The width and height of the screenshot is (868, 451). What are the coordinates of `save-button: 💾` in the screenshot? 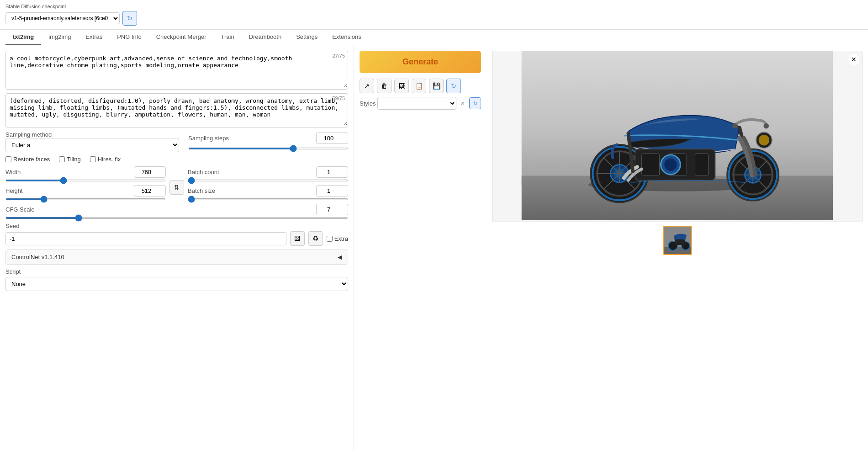 It's located at (436, 86).